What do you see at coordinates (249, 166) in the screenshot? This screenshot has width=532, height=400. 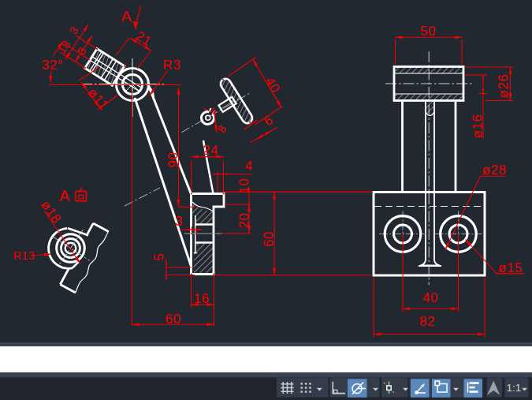 I see `svg-text: 4` at bounding box center [249, 166].